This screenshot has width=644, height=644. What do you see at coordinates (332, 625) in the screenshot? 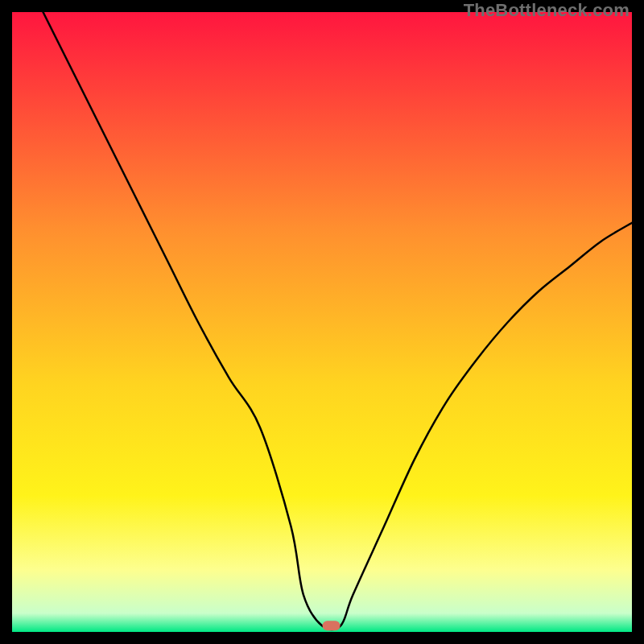
I see `optimal-marker` at bounding box center [332, 625].